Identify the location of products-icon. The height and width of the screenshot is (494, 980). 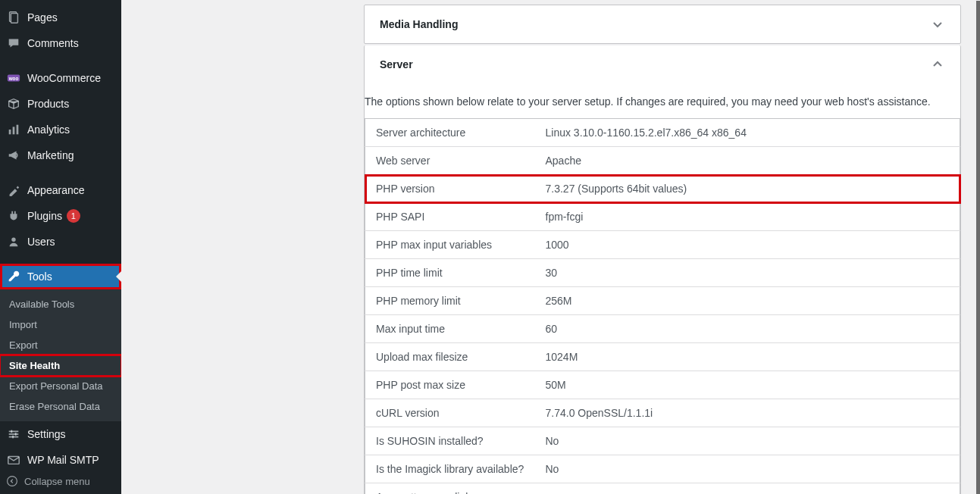
(14, 104).